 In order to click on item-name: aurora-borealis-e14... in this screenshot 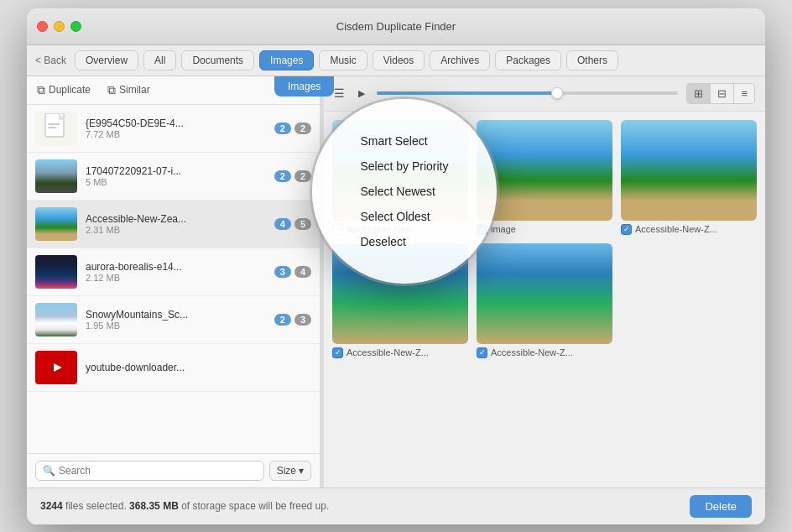, I will do `click(176, 267)`.